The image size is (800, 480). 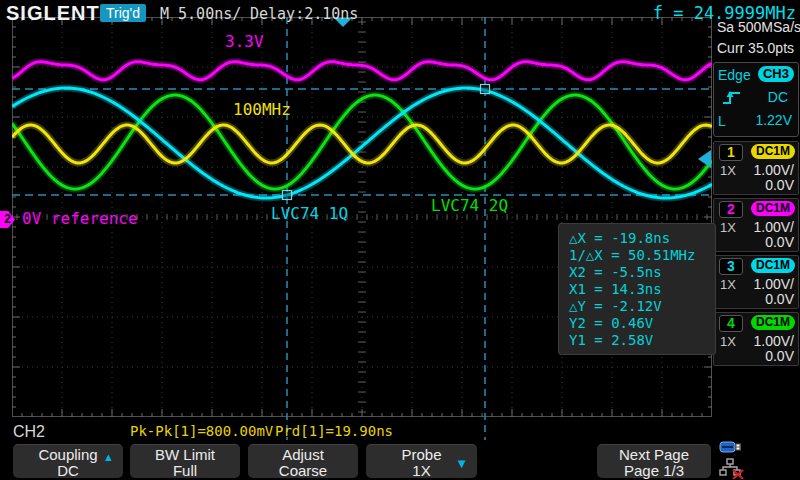 What do you see at coordinates (400, 462) in the screenshot?
I see `softkey-menu: Coupling DC ▲ BW Limit Full Adjust Coars…` at bounding box center [400, 462].